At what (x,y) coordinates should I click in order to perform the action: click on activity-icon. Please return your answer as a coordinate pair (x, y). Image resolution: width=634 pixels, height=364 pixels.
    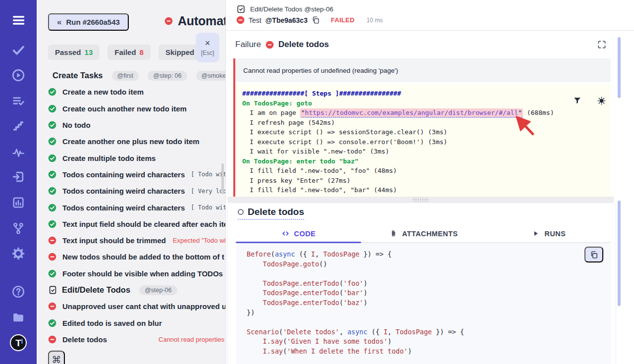
    Looking at the image, I should click on (18, 153).